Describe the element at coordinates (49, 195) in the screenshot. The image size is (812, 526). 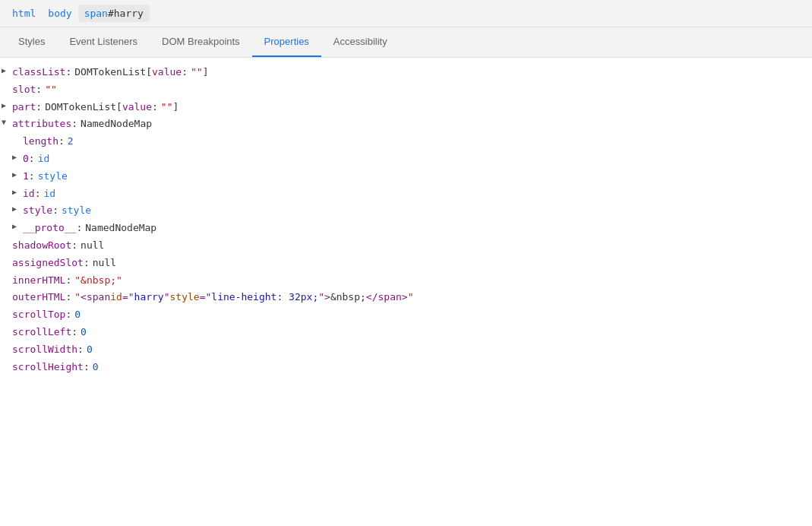
I see `attr-id-value: id` at that location.